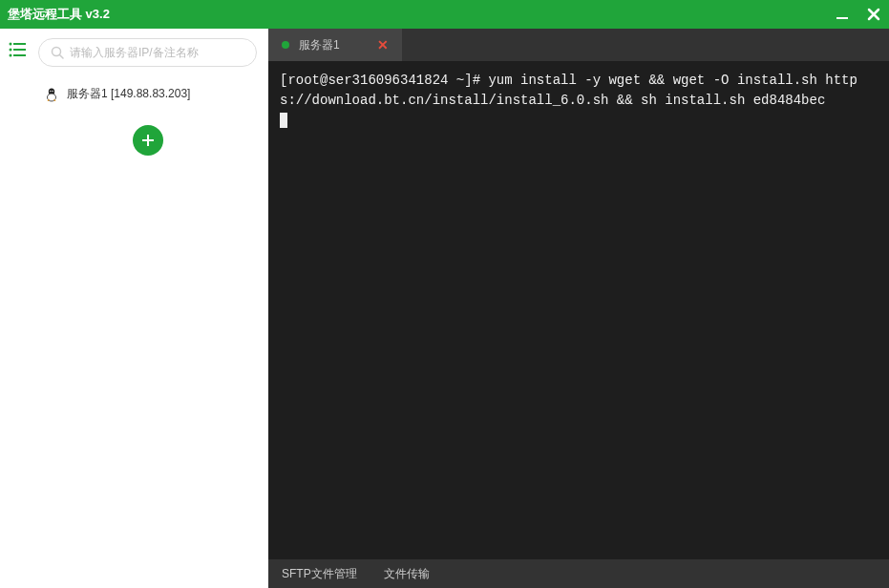  What do you see at coordinates (319, 575) in the screenshot?
I see `sftp-button: SFTP文件管理` at bounding box center [319, 575].